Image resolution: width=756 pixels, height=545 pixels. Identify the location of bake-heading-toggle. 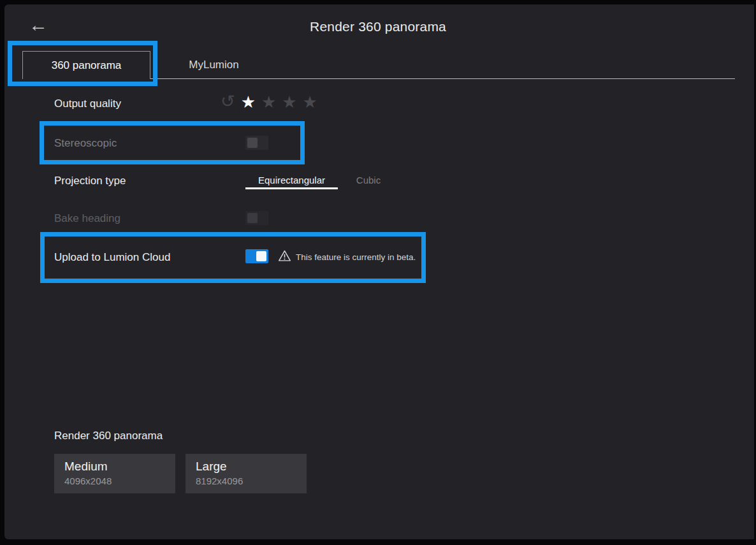
(257, 218).